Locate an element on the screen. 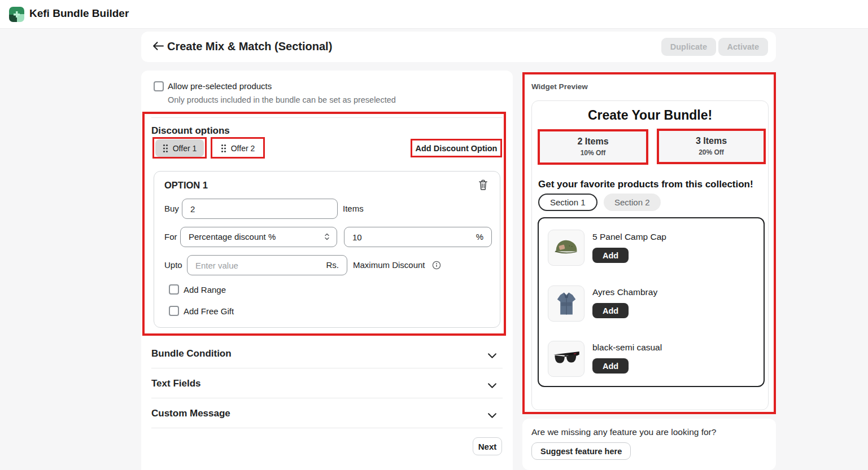  section-2-label: Section 2 is located at coordinates (633, 202).